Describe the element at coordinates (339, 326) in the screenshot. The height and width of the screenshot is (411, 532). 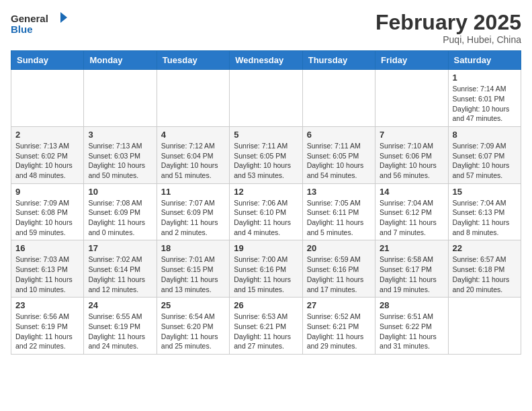
I see `calendar-cell: 27Sunrise: 6:52 AM Sunset: 6:21 PM Dayli…` at that location.